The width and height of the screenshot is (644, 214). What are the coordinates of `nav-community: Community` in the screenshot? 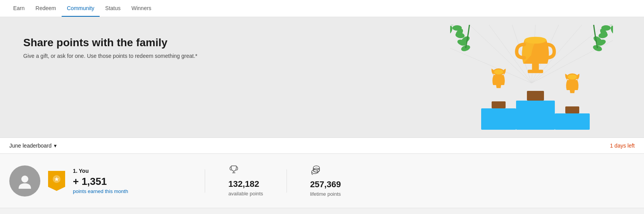 It's located at (81, 9).